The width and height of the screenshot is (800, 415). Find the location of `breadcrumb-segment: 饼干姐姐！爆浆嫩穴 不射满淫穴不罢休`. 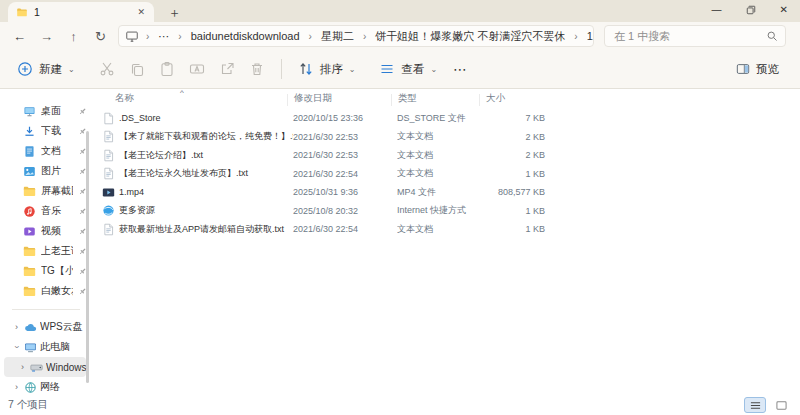

breadcrumb-segment: 饼干姐姐！爆浆嫩穴 不射满淫穴不罢休 is located at coordinates (470, 36).